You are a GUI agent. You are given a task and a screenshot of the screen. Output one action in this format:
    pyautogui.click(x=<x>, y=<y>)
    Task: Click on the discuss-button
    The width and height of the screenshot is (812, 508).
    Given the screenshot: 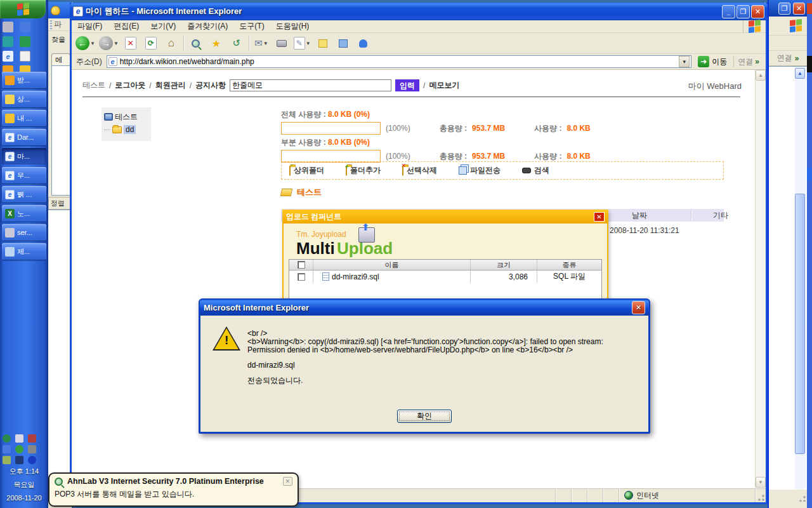 What is the action you would take?
    pyautogui.click(x=323, y=43)
    